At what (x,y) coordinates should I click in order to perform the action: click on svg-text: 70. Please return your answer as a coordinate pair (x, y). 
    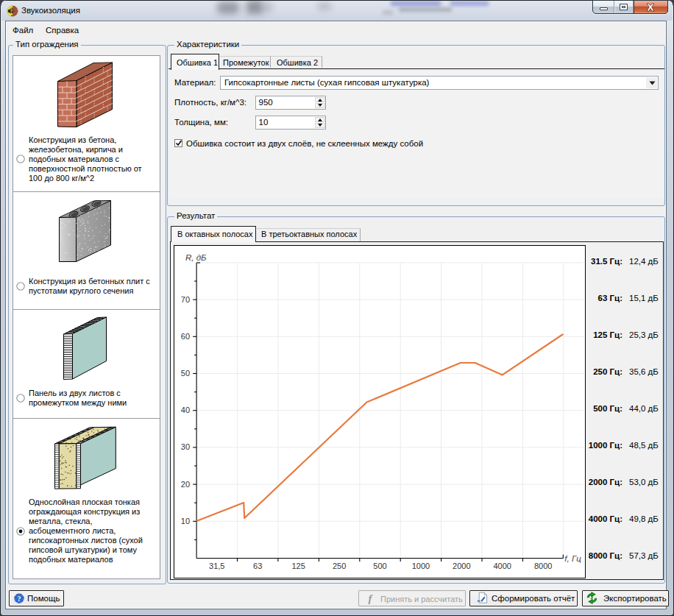
    Looking at the image, I should click on (185, 300).